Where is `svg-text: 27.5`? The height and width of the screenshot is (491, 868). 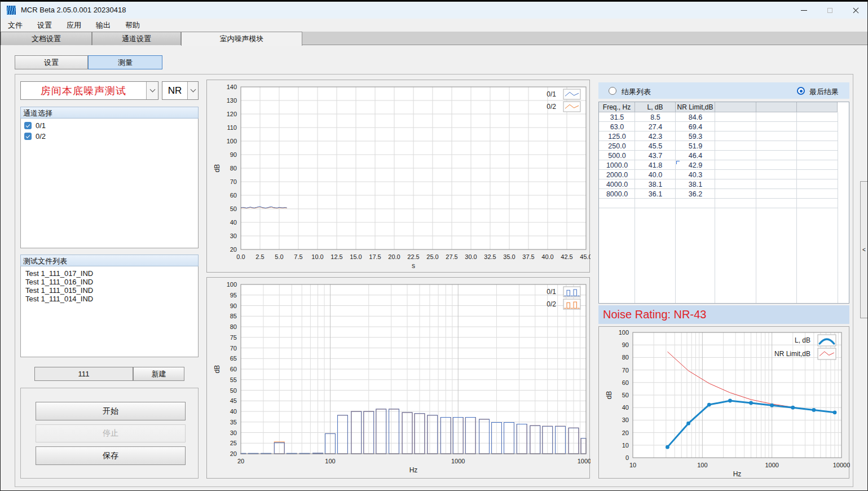
svg-text: 27.5 is located at coordinates (451, 257).